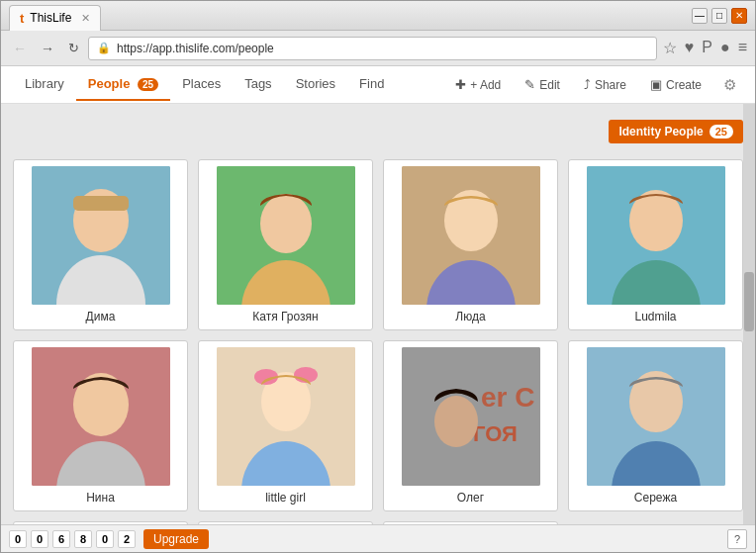  I want to click on tab-favicon: t, so click(22, 18).